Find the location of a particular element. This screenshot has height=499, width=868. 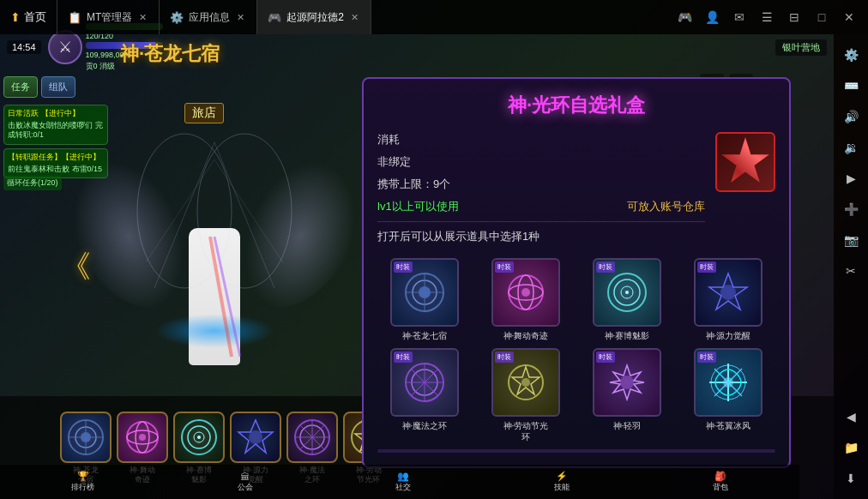

time-display: 14:54 is located at coordinates (24, 47).